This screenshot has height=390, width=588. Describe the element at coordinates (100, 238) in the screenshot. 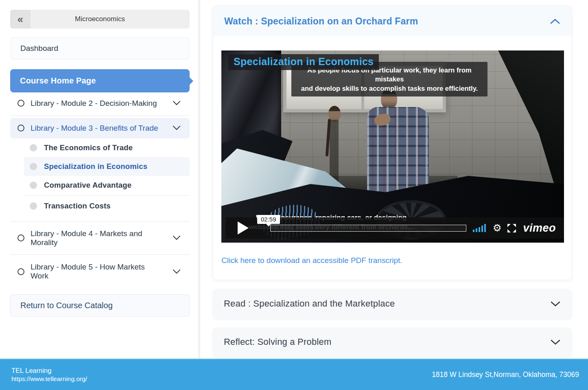

I see `sidebar-module-4: Library - Module 4 - Markets and Moralit…` at that location.